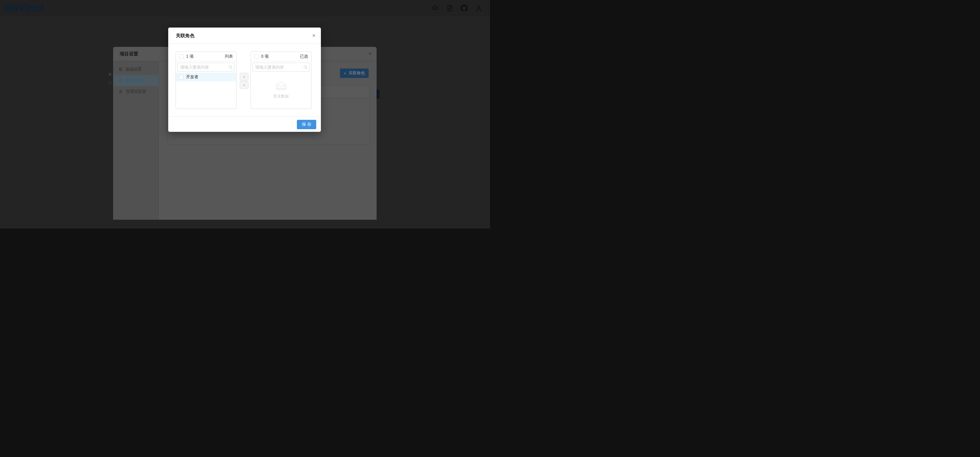  I want to click on app-header: daVinci, so click(245, 8).